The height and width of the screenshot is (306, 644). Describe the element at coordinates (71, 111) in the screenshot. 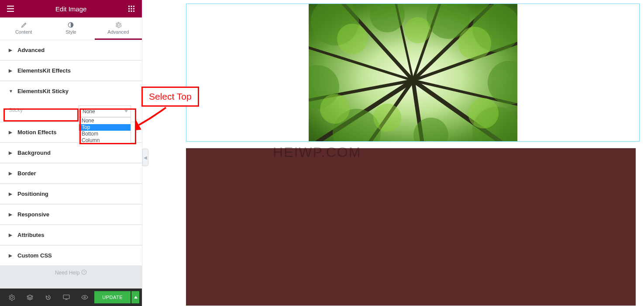

I see `control-sticky: Sticky None None Top Bottom Column` at that location.